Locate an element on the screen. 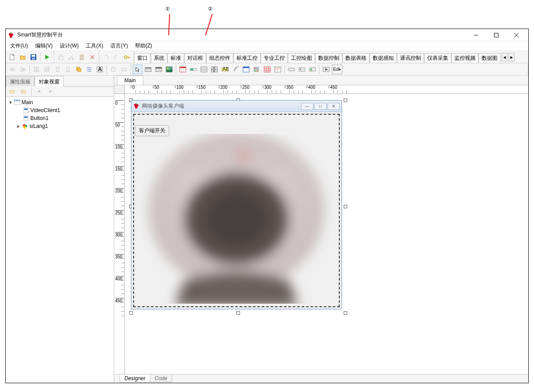 Image resolution: width=534 pixels, height=392 pixels. tab-scroll-right: ▸ is located at coordinates (512, 57).